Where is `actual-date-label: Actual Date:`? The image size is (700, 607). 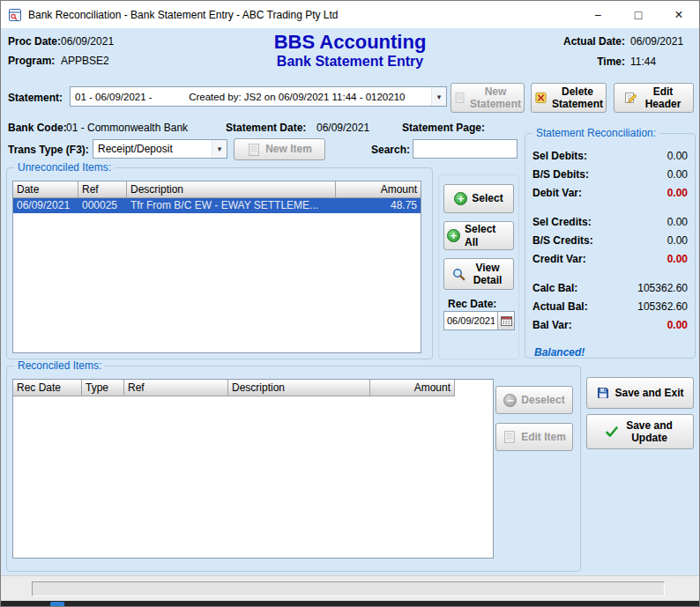 actual-date-label: Actual Date: is located at coordinates (594, 41).